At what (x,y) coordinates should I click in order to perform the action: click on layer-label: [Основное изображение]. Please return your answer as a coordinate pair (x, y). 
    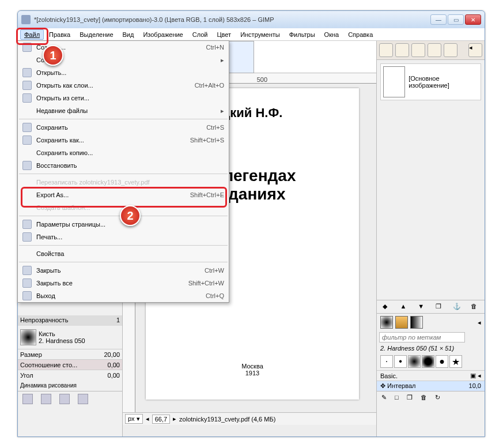
    Looking at the image, I should click on (444, 82).